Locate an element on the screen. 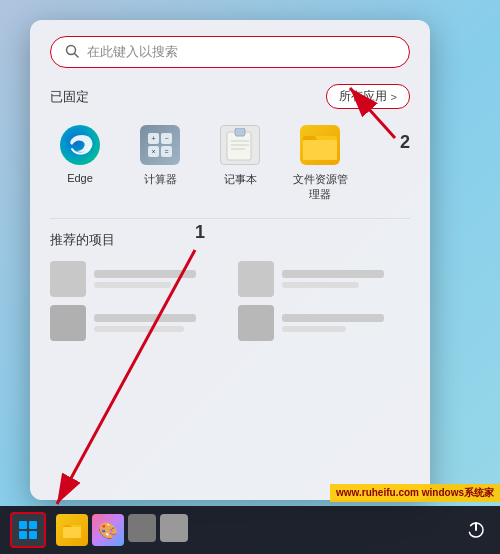  windows-logo-icon is located at coordinates (28, 530).